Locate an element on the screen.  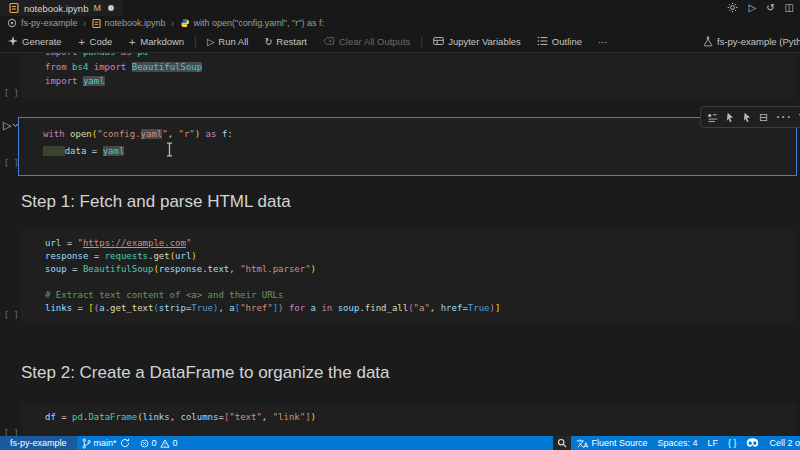
split-editor-icon: ◫ is located at coordinates (790, 8).